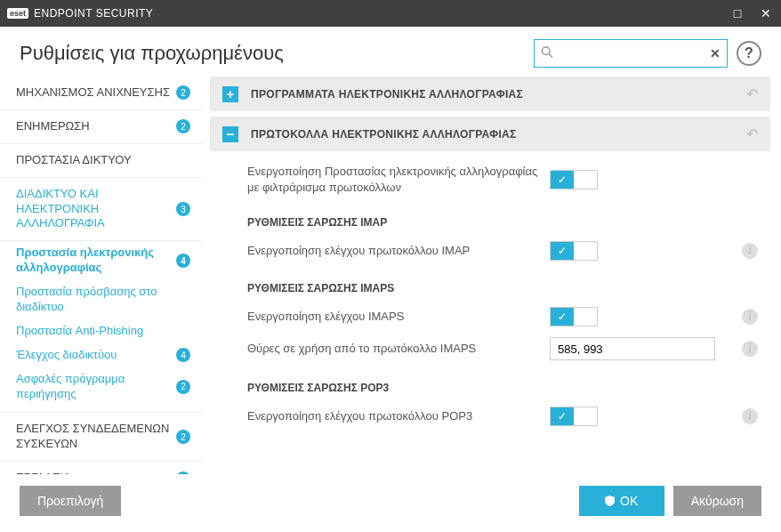 The image size is (781, 532). What do you see at coordinates (230, 94) in the screenshot?
I see `expand-icon: +` at bounding box center [230, 94].